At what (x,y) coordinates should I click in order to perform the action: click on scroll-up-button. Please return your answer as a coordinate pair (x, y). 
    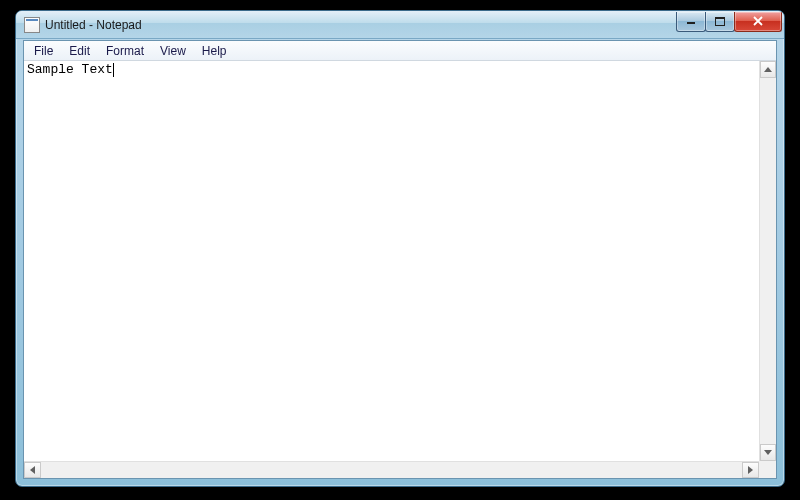
    Looking at the image, I should click on (768, 70).